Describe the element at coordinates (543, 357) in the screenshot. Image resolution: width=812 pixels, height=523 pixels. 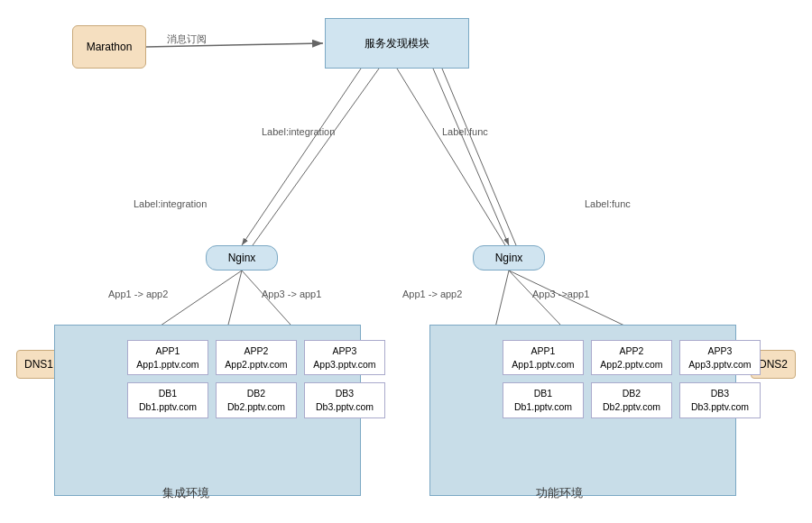
I see `right-app1: APP1App1.pptv.com` at that location.